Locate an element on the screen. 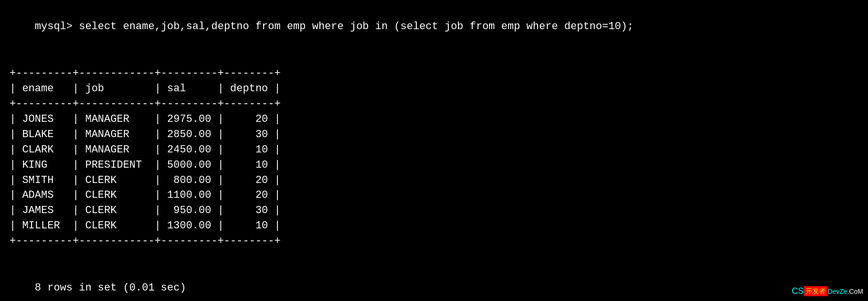 The width and height of the screenshot is (868, 301). table-row: | JONES | MANAGER | 2975.00 | 20 | is located at coordinates (145, 119).